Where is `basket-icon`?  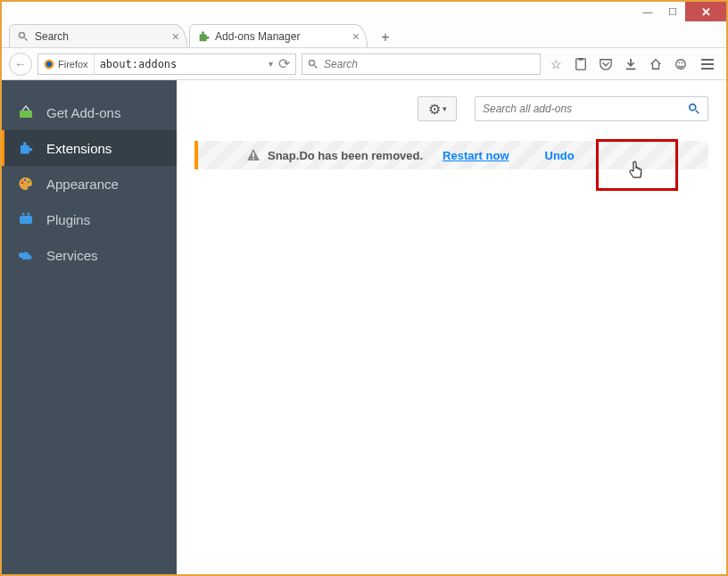 basket-icon is located at coordinates (26, 112).